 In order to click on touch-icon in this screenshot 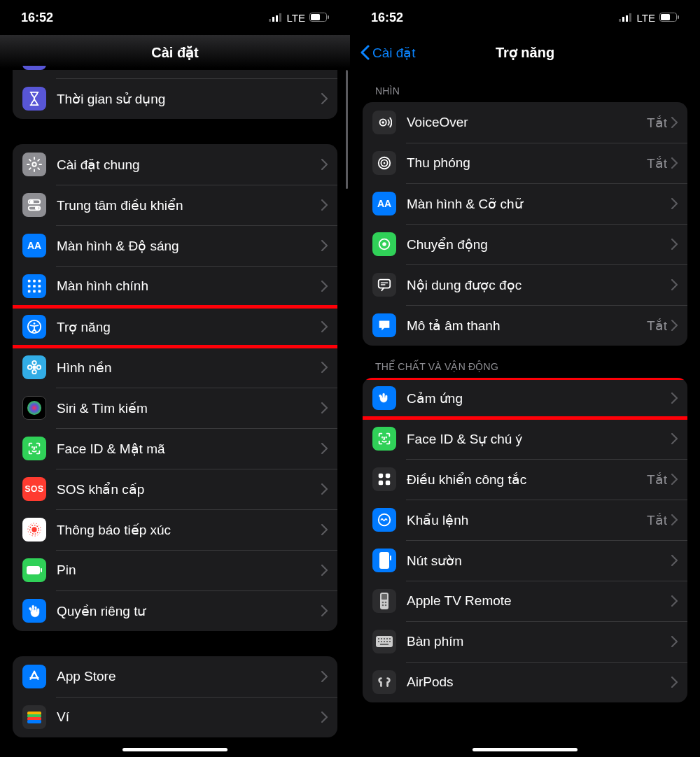, I will do `click(384, 398)`.